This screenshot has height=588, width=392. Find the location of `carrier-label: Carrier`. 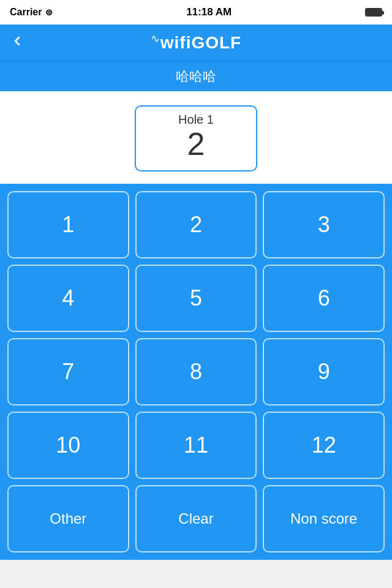

carrier-label: Carrier is located at coordinates (26, 12).